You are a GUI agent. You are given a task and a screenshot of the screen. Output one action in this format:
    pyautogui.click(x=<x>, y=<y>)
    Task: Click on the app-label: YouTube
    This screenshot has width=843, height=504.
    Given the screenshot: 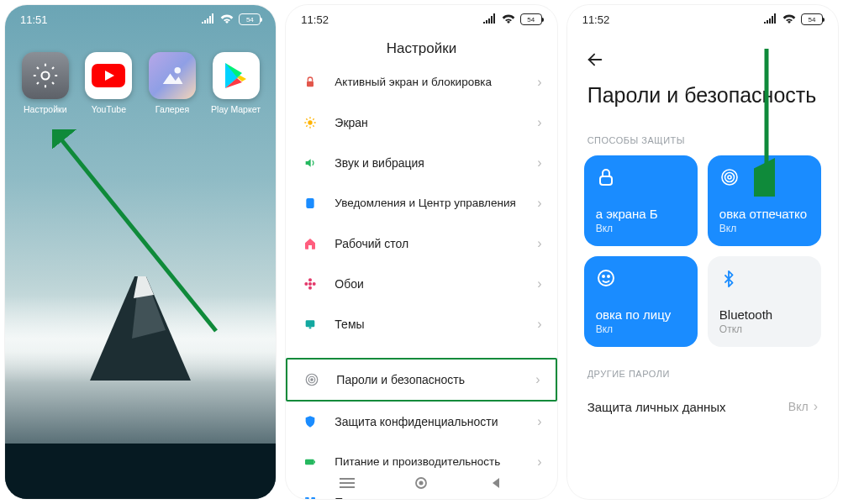 What is the action you would take?
    pyautogui.click(x=108, y=109)
    